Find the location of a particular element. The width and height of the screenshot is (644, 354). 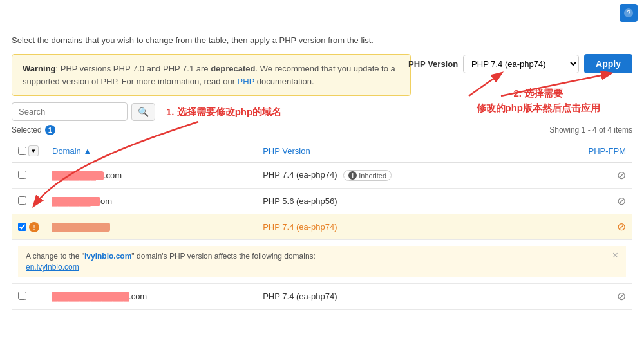

row2-domain-cell: ███████om is located at coordinates (151, 201).